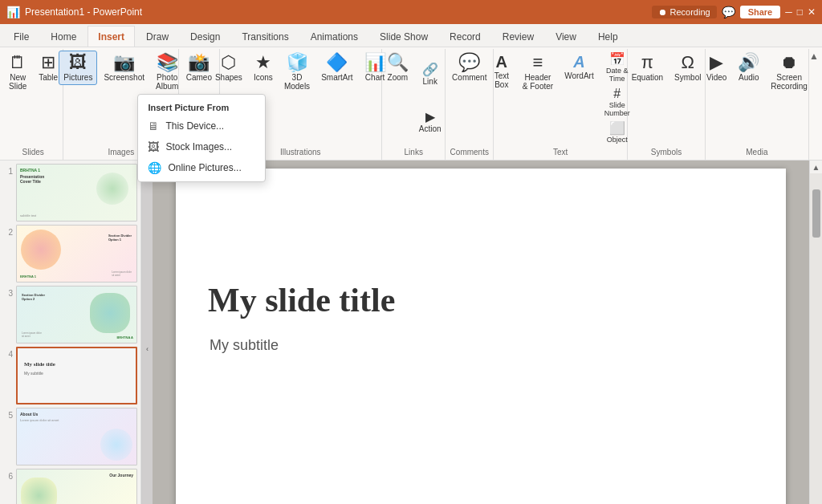 This screenshot has height=504, width=822. What do you see at coordinates (466, 36) in the screenshot?
I see `tab-record: Record` at bounding box center [466, 36].